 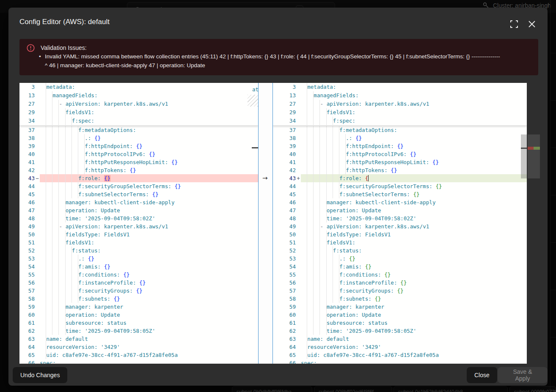 What do you see at coordinates (414, 211) in the screenshot?
I see `code-text: operation: Update` at bounding box center [414, 211].